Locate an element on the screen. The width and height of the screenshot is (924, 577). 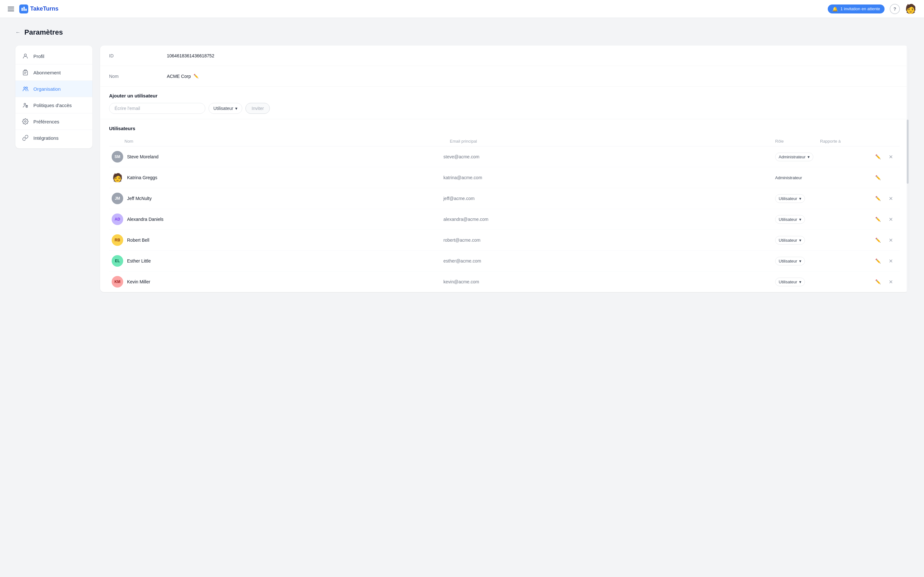
sidebar-label-organisation: Organisation is located at coordinates (47, 89).